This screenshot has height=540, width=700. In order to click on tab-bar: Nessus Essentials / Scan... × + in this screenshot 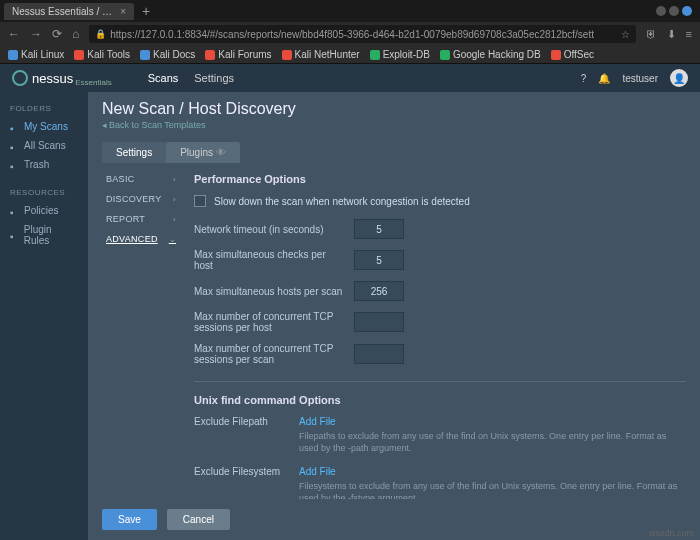, I will do `click(350, 11)`.